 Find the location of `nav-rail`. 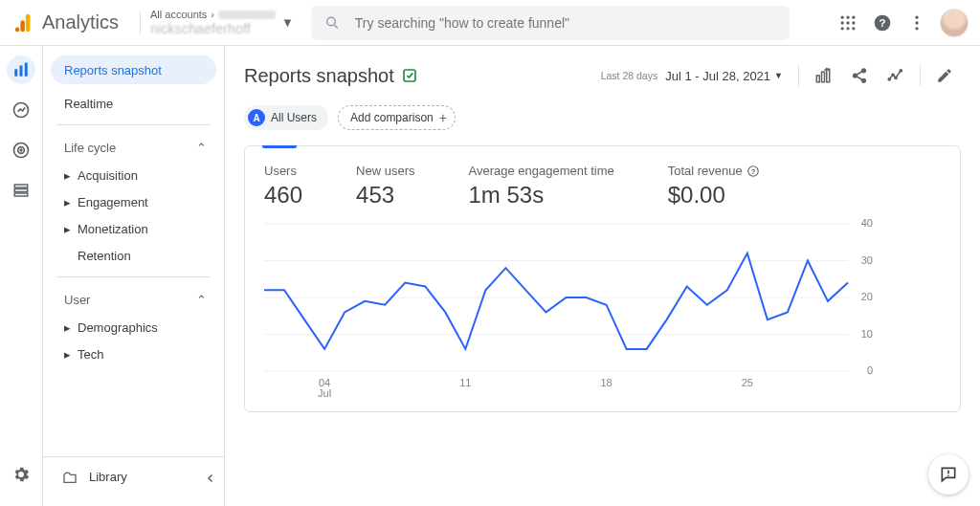

nav-rail is located at coordinates (21, 275).